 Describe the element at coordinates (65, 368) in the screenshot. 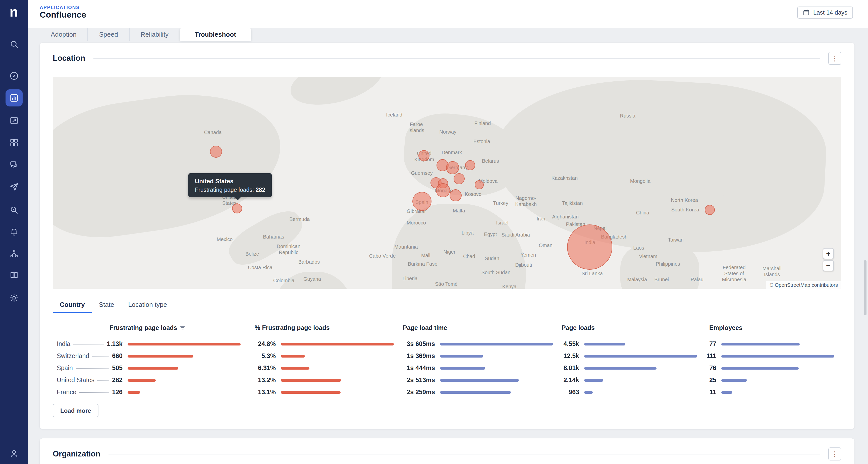

I see `country-label: Spain` at that location.